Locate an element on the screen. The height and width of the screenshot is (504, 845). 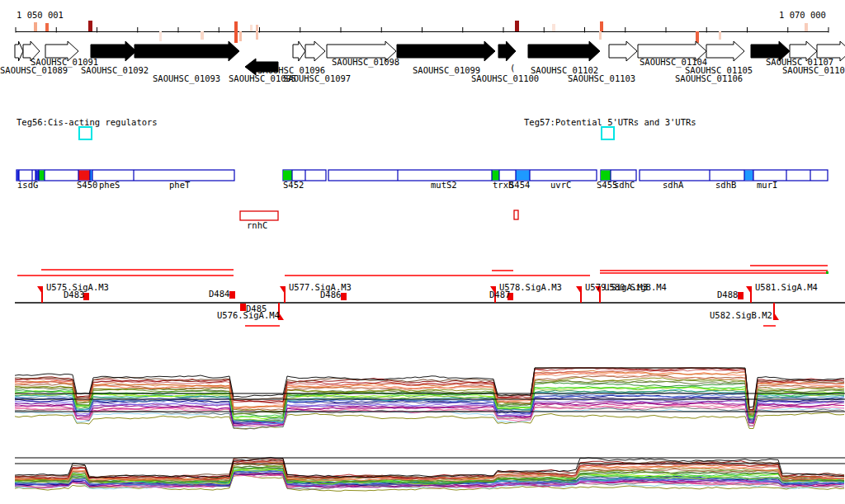
cds-label: sdhB is located at coordinates (726, 185).